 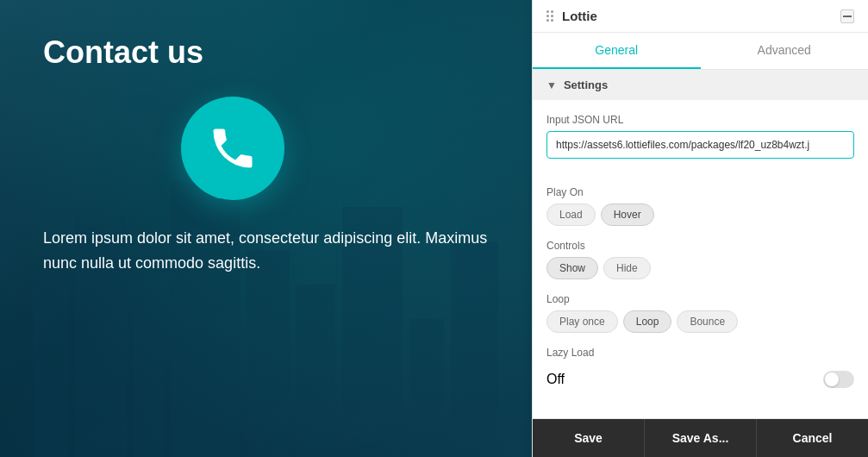 I want to click on loop-bounce-button: Bounce, so click(x=707, y=322).